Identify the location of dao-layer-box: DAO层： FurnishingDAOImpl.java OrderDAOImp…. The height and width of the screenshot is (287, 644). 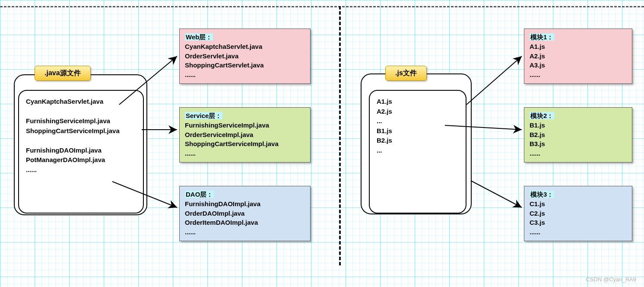
(245, 214).